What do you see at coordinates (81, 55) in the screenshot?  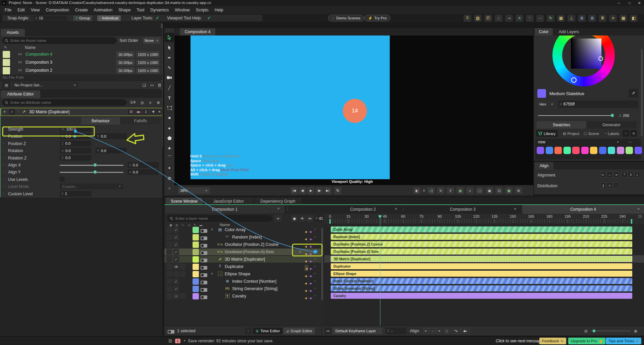 I see `asset-row: ▭Composition 430.00fps1920 x 1080` at bounding box center [81, 55].